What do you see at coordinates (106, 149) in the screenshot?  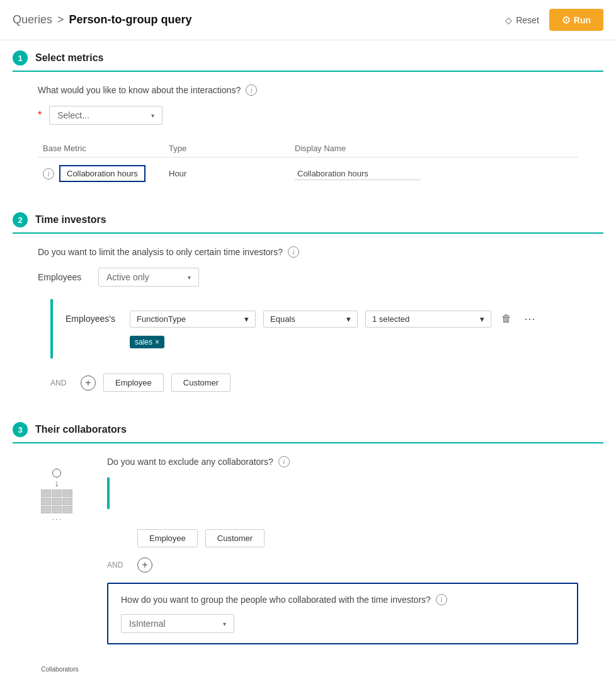 I see `col-base-metric: Base Metric` at bounding box center [106, 149].